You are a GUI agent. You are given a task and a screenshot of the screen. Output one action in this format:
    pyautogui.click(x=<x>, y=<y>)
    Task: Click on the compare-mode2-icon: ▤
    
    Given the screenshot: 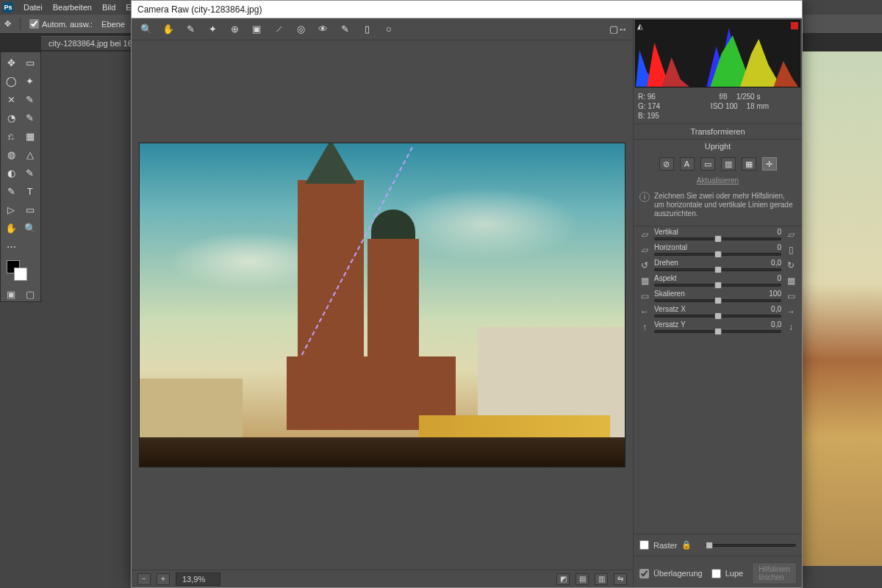 What is the action you would take?
    pyautogui.click(x=582, y=579)
    